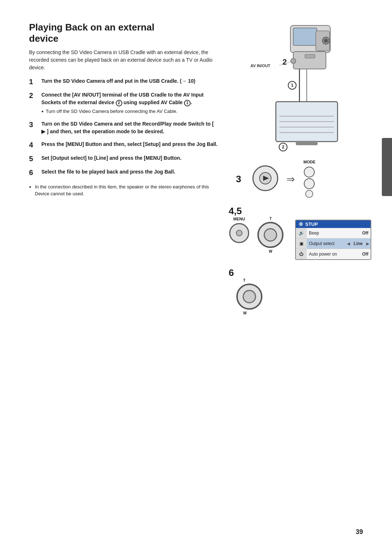 The image size is (392, 554). I want to click on beep-icon: 🔊, so click(301, 233).